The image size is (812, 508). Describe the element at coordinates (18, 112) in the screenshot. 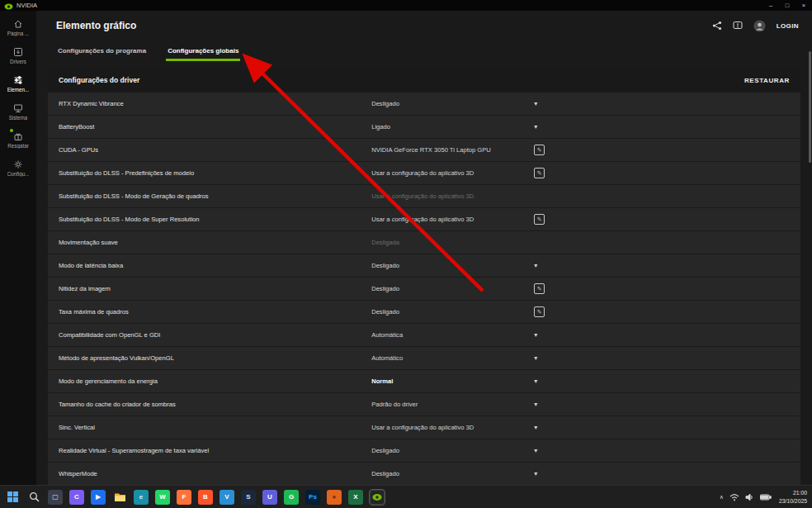

I see `sidebar-item-system: Sistema` at that location.